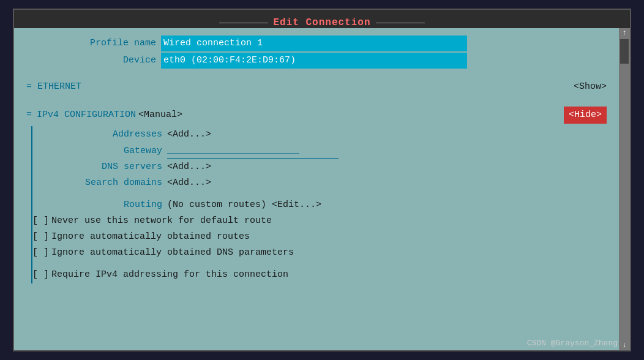 The image size is (644, 360). What do you see at coordinates (189, 135) in the screenshot?
I see `addresses-value: <Add...>` at bounding box center [189, 135].